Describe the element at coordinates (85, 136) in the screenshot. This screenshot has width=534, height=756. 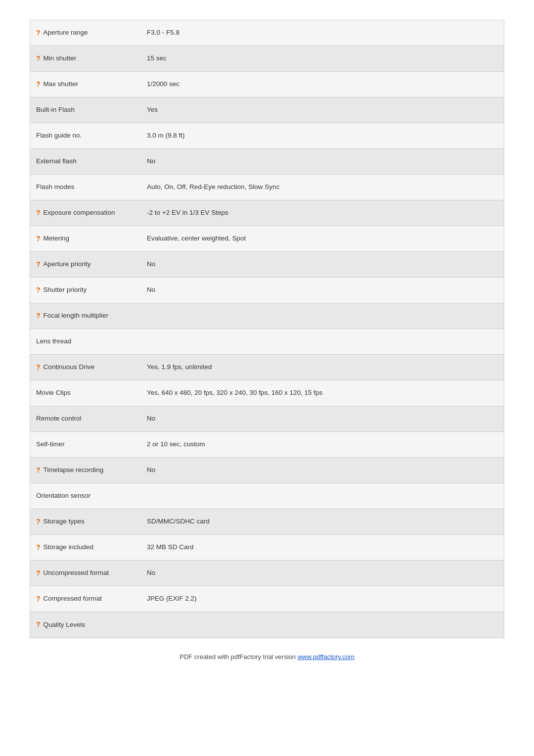
I see `row-label: Flash guide no.` at that location.